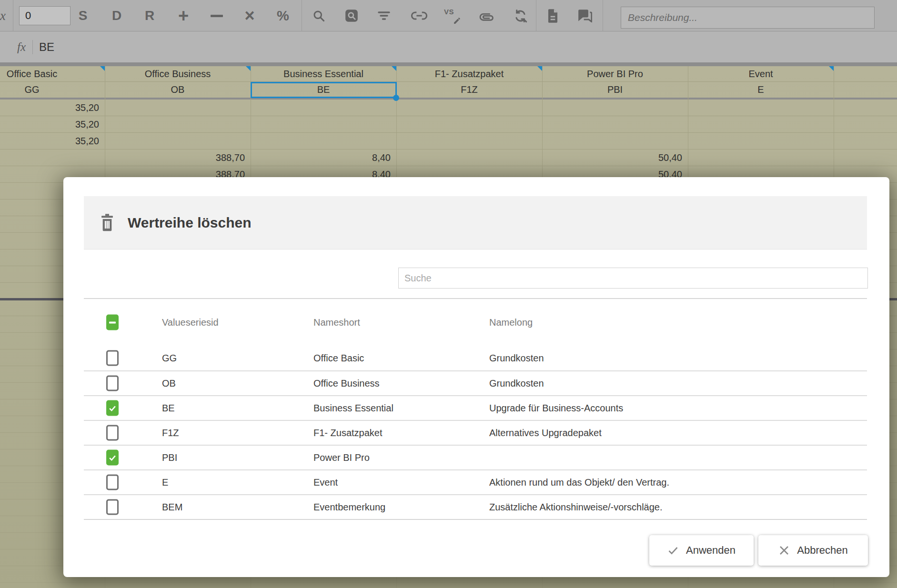 The width and height of the screenshot is (897, 588). What do you see at coordinates (615, 74) in the screenshot?
I see `column-header-name: Power BI Pro` at bounding box center [615, 74].